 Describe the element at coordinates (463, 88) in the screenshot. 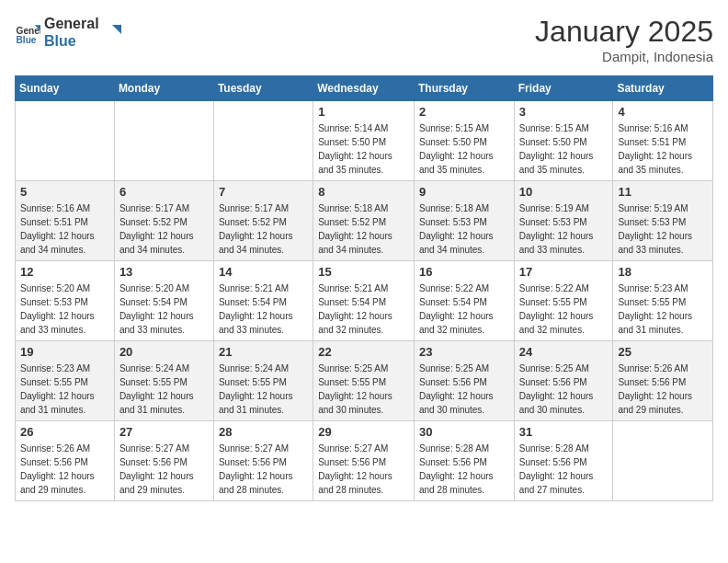

I see `col-thursday: Thursday` at that location.